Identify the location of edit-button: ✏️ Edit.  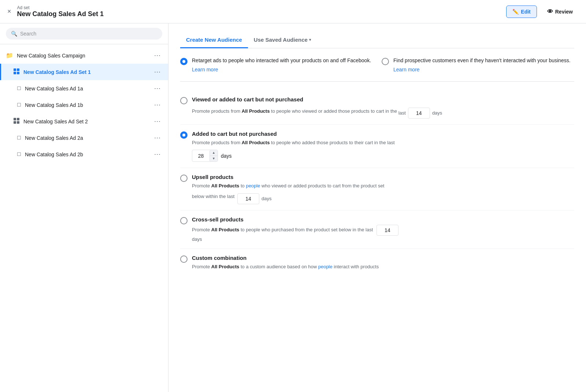
(522, 12).